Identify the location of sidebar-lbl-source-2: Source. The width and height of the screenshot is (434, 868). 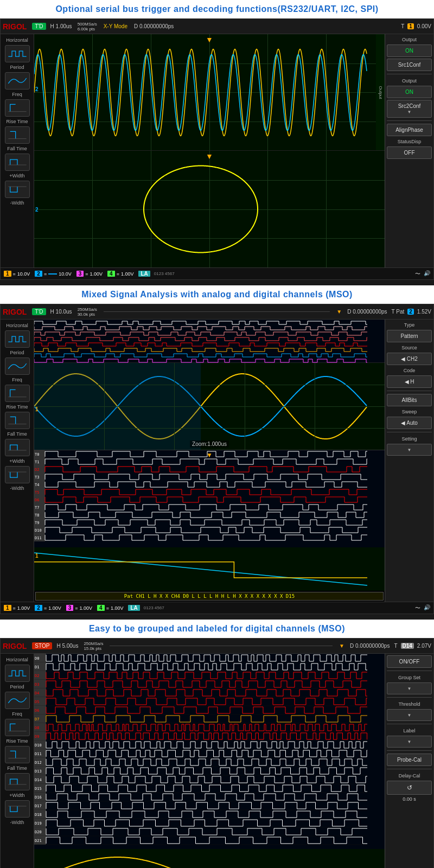
(409, 347).